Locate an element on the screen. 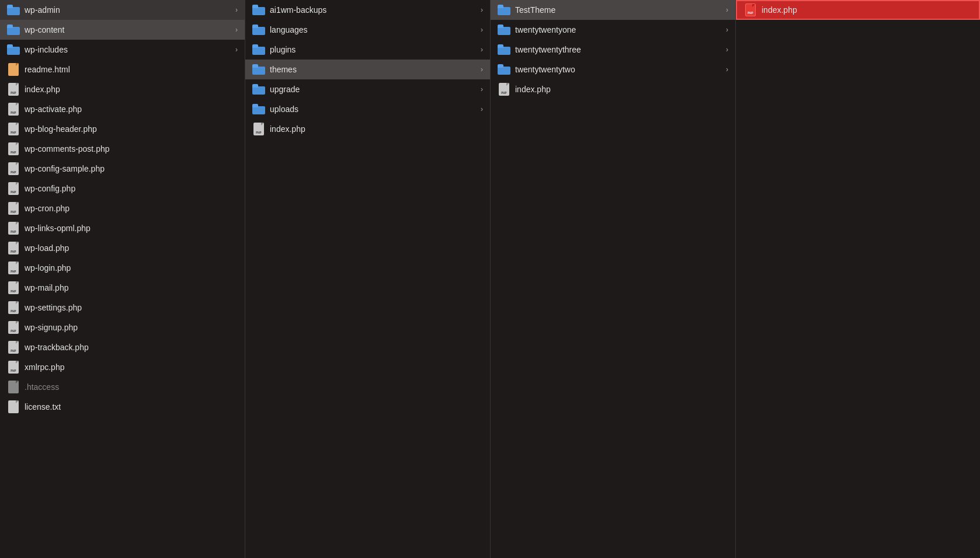  list-item: PHPwp-signup.php is located at coordinates (123, 327).